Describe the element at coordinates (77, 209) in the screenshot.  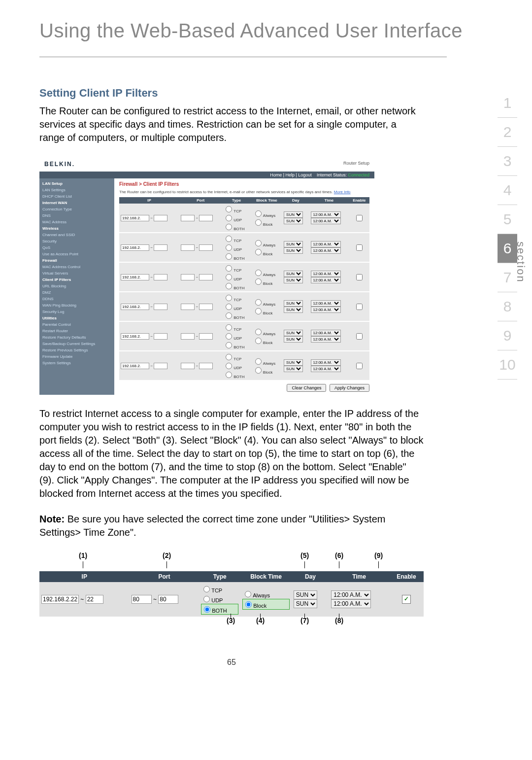
I see `nav-item: Connection Type` at that location.